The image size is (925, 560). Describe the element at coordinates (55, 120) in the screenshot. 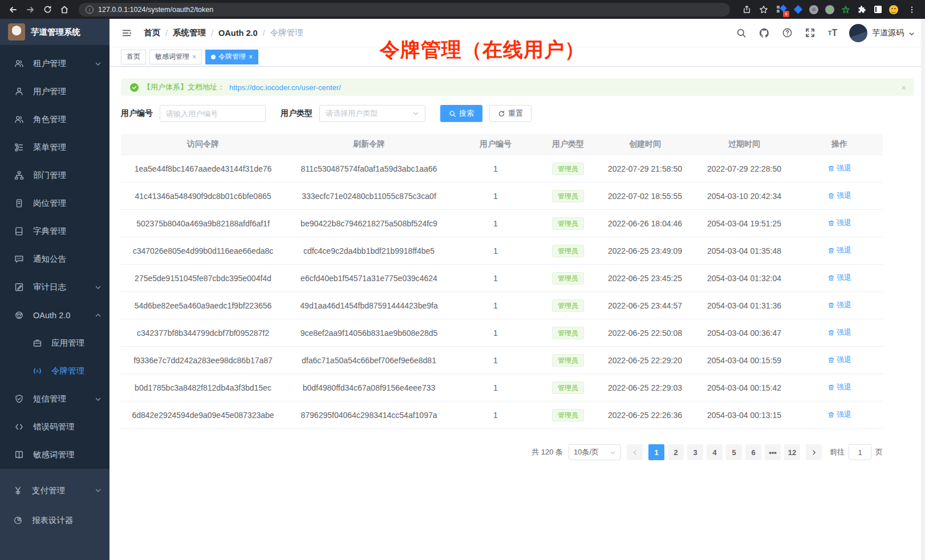

I see `sidebar-item: 角色管理` at that location.